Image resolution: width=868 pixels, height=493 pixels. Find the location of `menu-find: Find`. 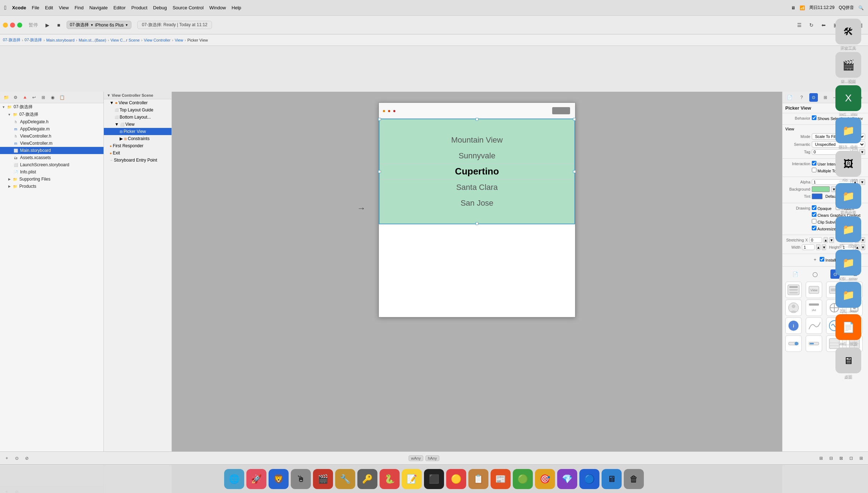

menu-find: Find is located at coordinates (79, 8).